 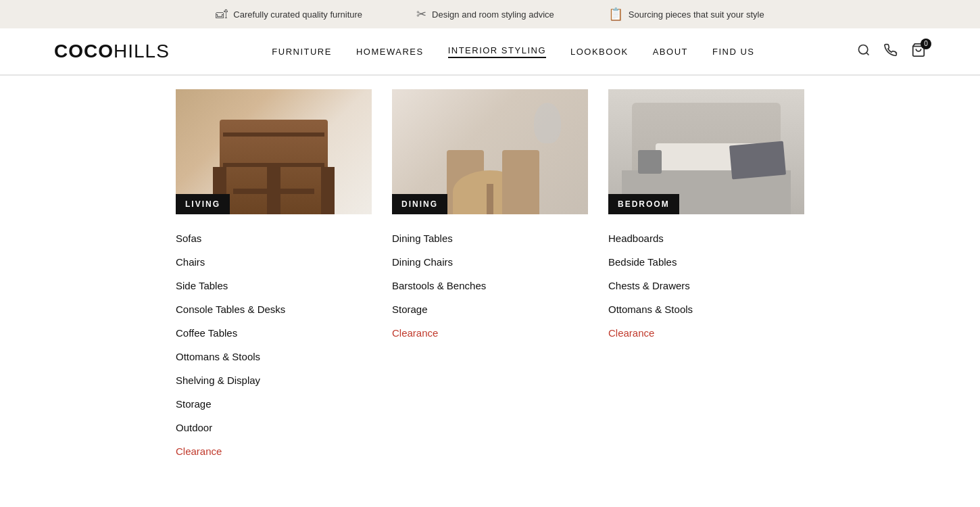 What do you see at coordinates (918, 51) in the screenshot?
I see `cart-icon: 0` at bounding box center [918, 51].